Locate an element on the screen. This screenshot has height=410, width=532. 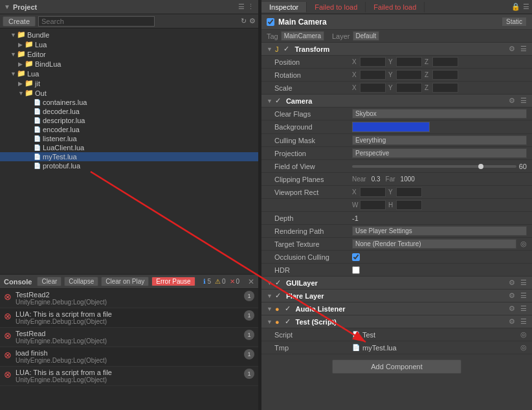
vh-input: 1 is located at coordinates (409, 205).